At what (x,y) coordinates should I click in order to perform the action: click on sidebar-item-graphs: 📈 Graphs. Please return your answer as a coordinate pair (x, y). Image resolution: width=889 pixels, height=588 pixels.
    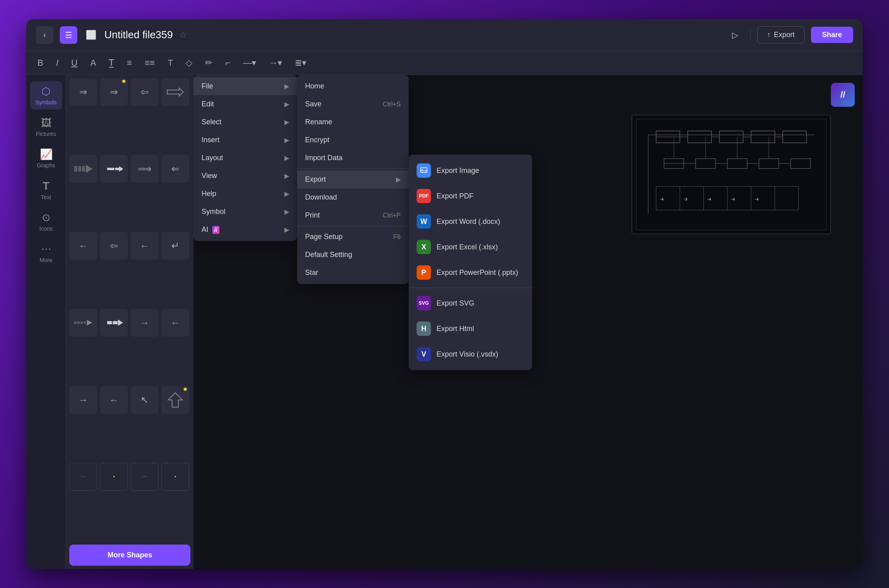
    Looking at the image, I should click on (46, 159).